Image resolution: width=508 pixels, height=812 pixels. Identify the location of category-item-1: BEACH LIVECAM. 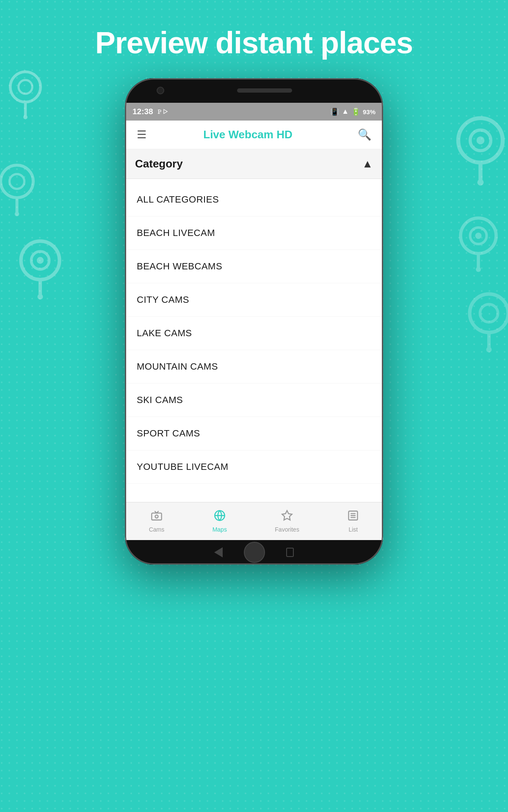
(254, 233).